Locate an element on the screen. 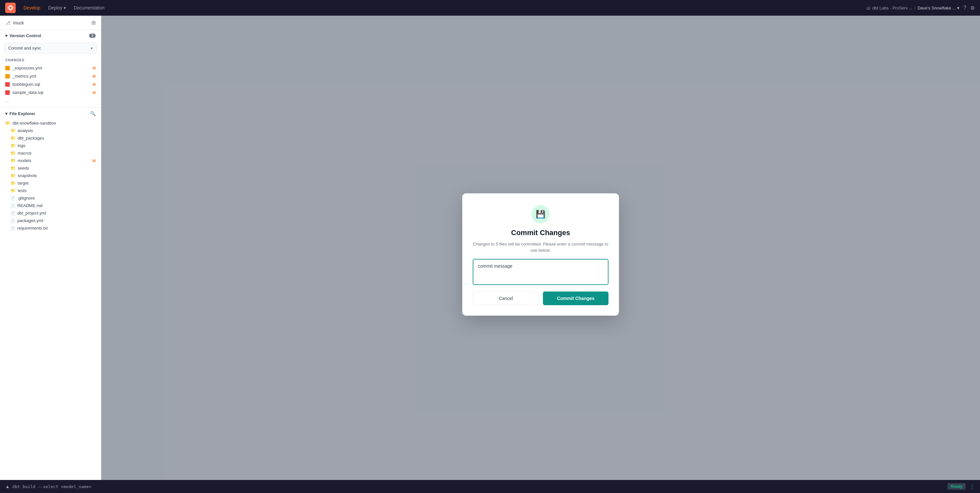 This screenshot has width=980, height=493. file-name: dbt_project.yml is located at coordinates (32, 213).